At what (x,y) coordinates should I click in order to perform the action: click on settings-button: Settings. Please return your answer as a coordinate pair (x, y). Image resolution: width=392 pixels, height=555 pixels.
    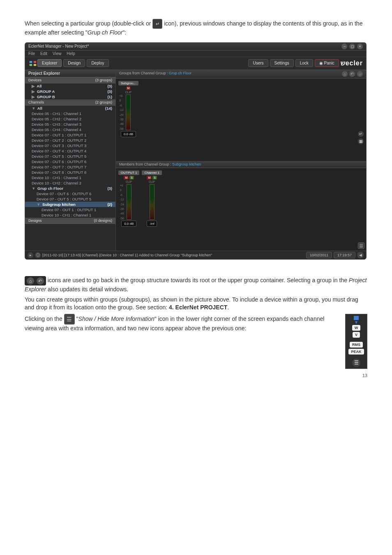
    Looking at the image, I should click on (282, 63).